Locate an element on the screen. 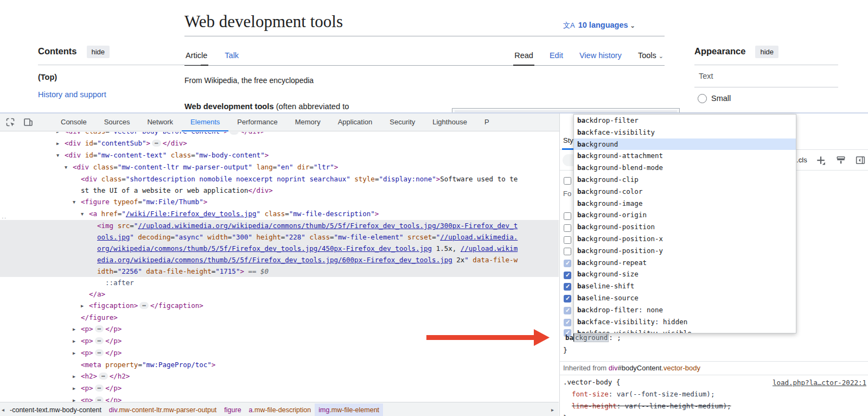 The image size is (868, 416). breadcrumb-item: -content-text.mw-body-content is located at coordinates (55, 409).